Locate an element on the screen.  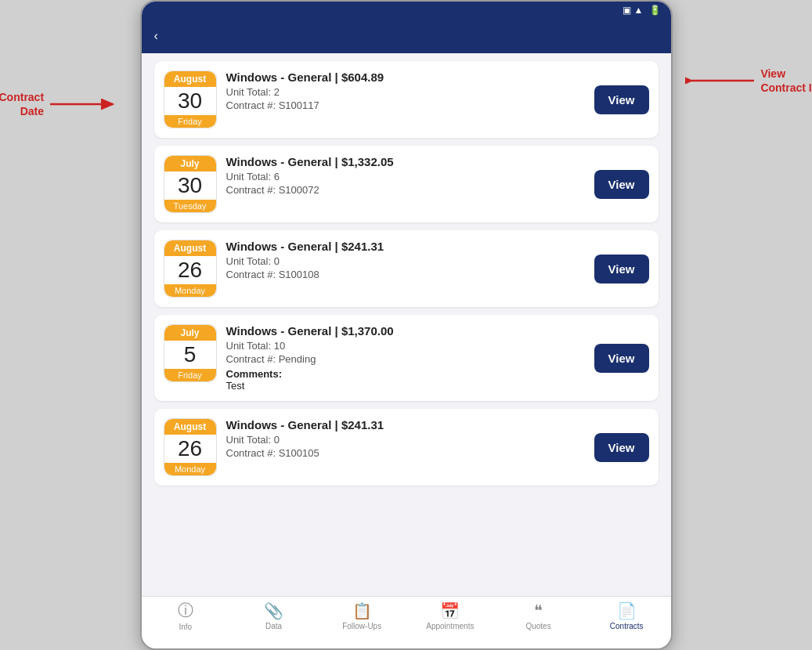
followups-tab-icon: 📋 is located at coordinates (362, 611).